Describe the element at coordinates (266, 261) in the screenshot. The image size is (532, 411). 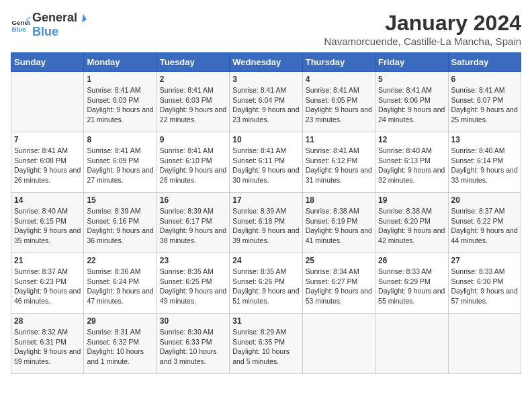
I see `day-number: 24` at that location.